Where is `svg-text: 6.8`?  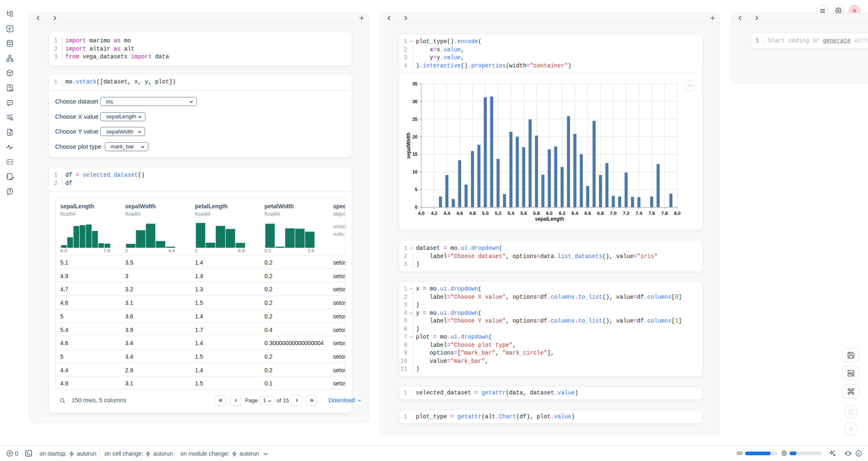
svg-text: 6.8 is located at coordinates (601, 213).